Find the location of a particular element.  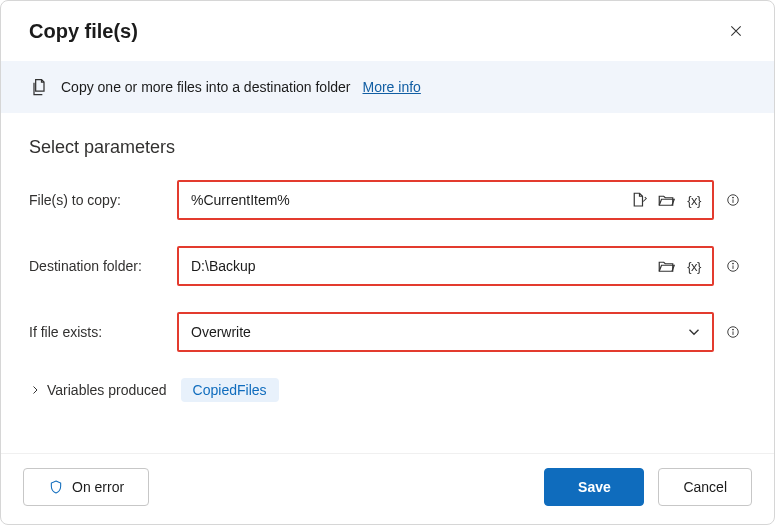

param-label-files: File(s) to copy: is located at coordinates (100, 200).